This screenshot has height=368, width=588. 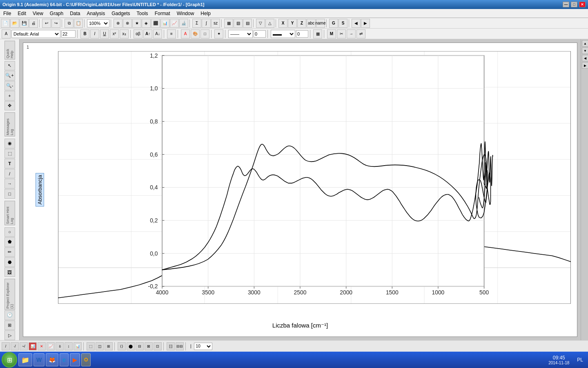 I want to click on alpha-button: αβ, so click(x=138, y=34).